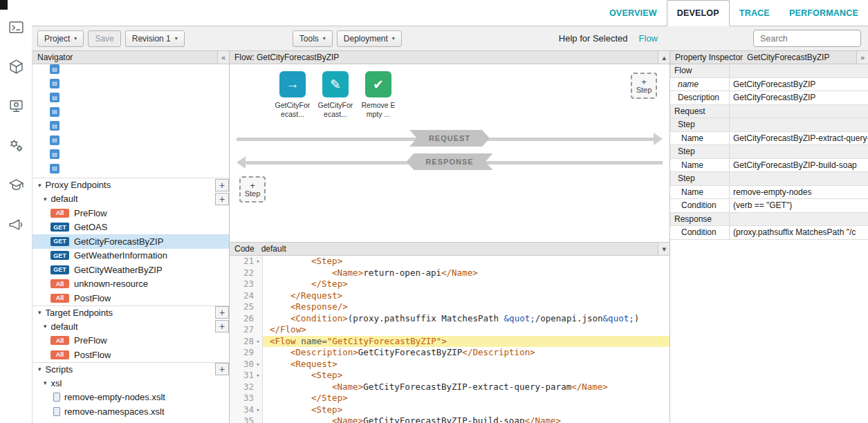 The image size is (868, 423). Describe the element at coordinates (755, 12) in the screenshot. I see `tab-trace: TRACE` at that location.